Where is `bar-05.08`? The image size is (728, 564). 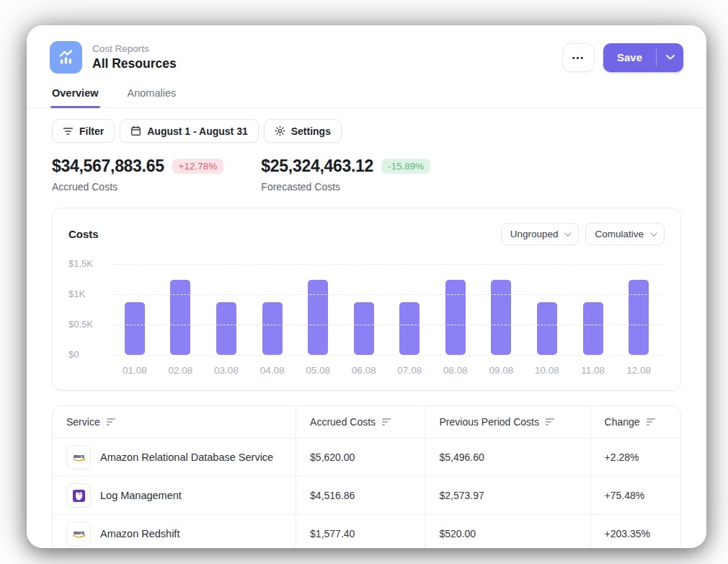 bar-05.08 is located at coordinates (318, 317).